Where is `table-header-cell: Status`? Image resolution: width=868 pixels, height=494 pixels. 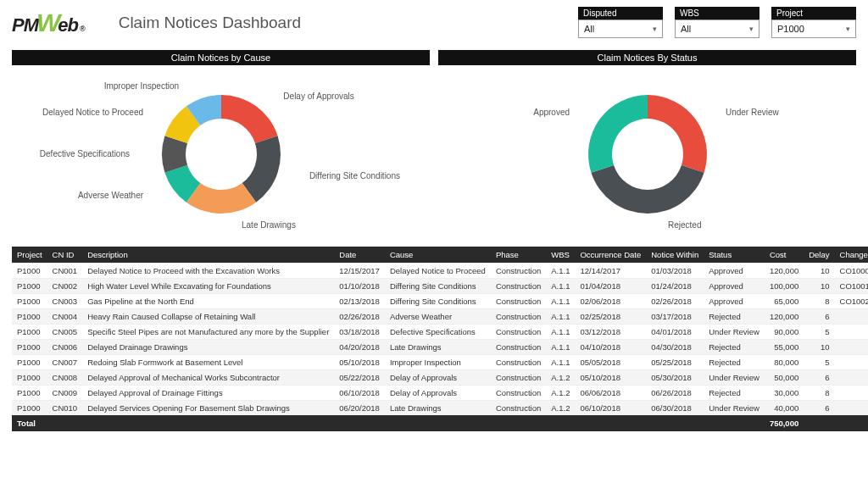
table-header-cell: Status is located at coordinates (734, 255).